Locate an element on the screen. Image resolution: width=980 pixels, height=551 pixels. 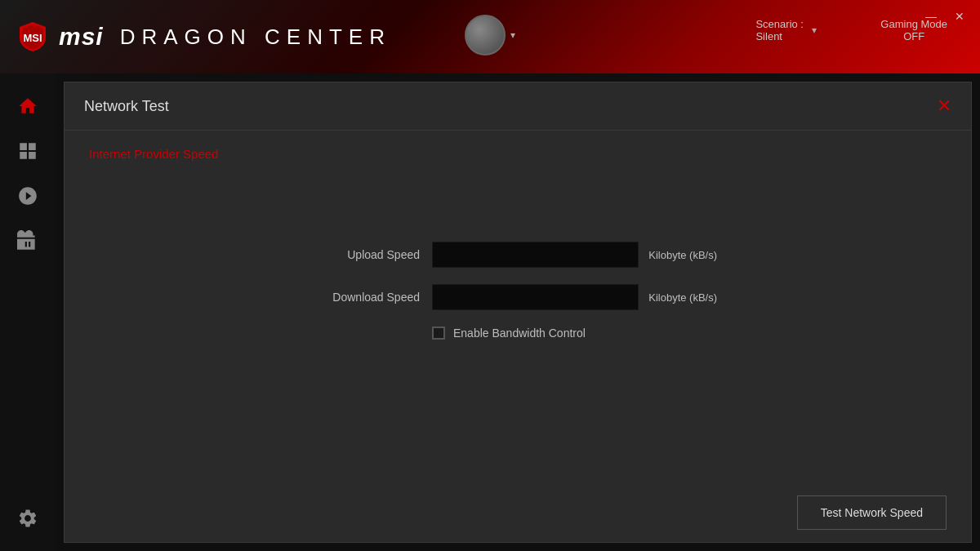
bandwidth-control-row: Enable Bandwidth Control is located at coordinates (577, 333).